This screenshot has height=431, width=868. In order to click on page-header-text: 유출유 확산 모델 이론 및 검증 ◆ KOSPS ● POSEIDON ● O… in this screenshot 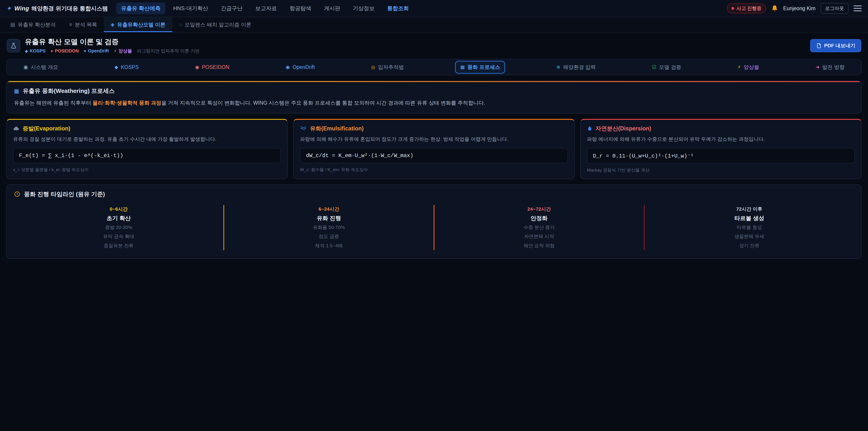, I will do `click(112, 45)`.